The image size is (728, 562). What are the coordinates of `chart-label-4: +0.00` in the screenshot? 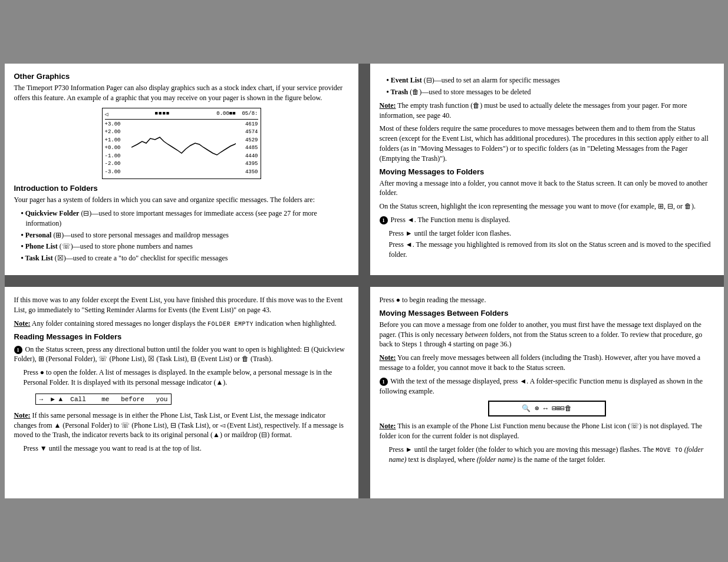 It's located at (118, 148).